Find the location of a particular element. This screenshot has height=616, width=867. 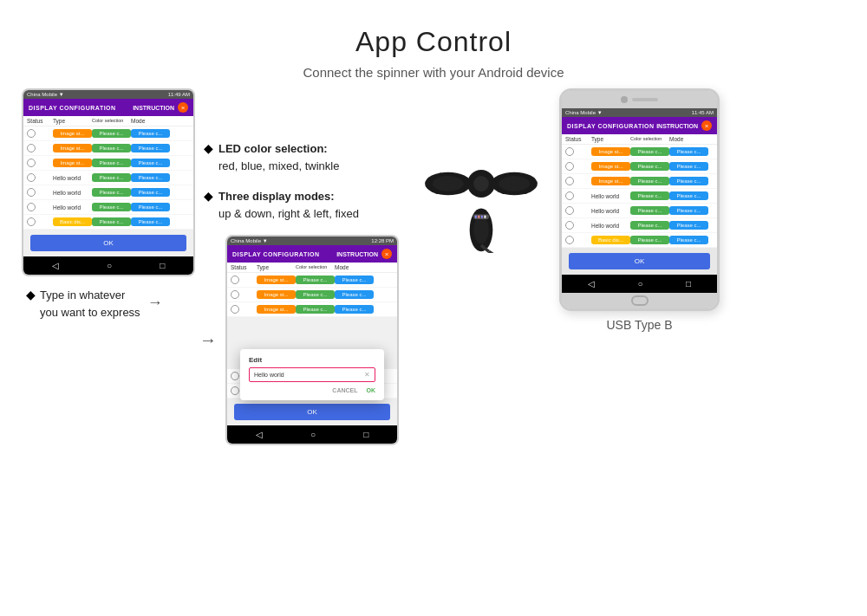

cancel-button: CANCEL is located at coordinates (345, 390).